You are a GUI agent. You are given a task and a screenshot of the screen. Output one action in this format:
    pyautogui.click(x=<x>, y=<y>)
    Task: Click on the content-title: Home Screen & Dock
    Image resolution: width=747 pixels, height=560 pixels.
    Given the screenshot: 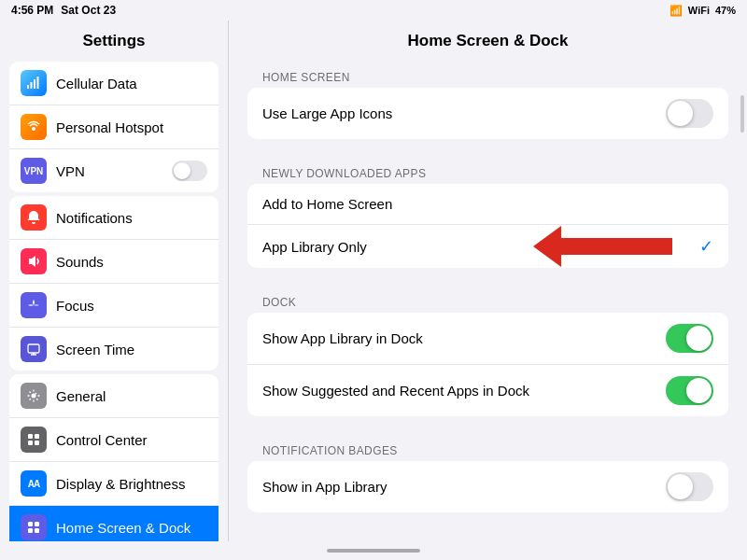 What is the action you would take?
    pyautogui.click(x=487, y=41)
    